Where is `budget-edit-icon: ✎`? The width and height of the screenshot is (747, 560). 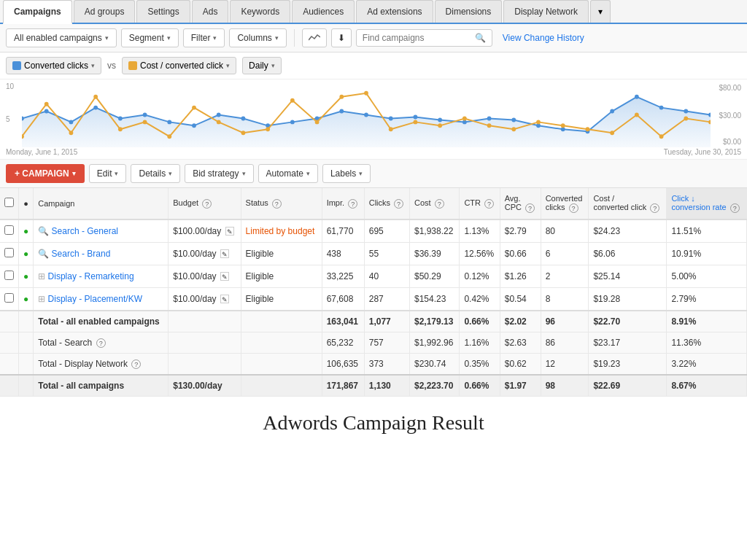 budget-edit-icon: ✎ is located at coordinates (230, 231).